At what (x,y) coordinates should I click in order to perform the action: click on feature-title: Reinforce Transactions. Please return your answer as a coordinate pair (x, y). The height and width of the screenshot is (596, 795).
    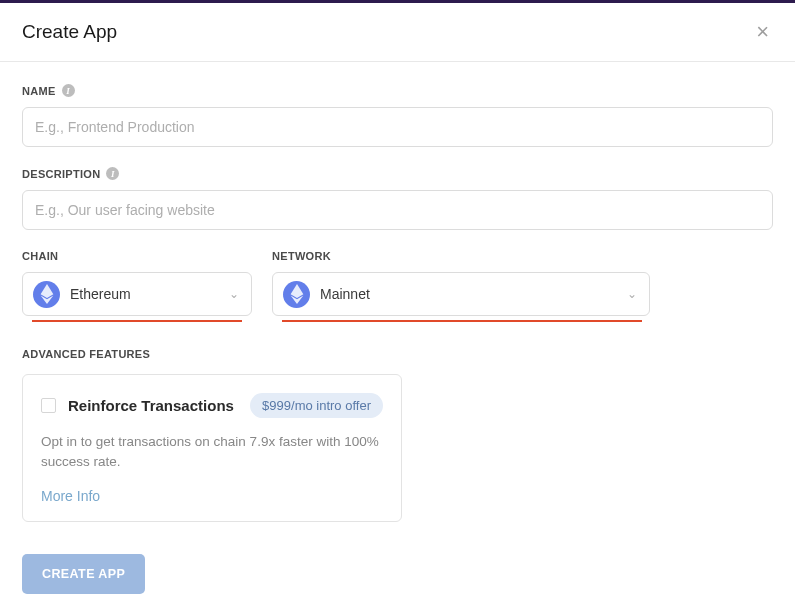
    Looking at the image, I should click on (151, 406).